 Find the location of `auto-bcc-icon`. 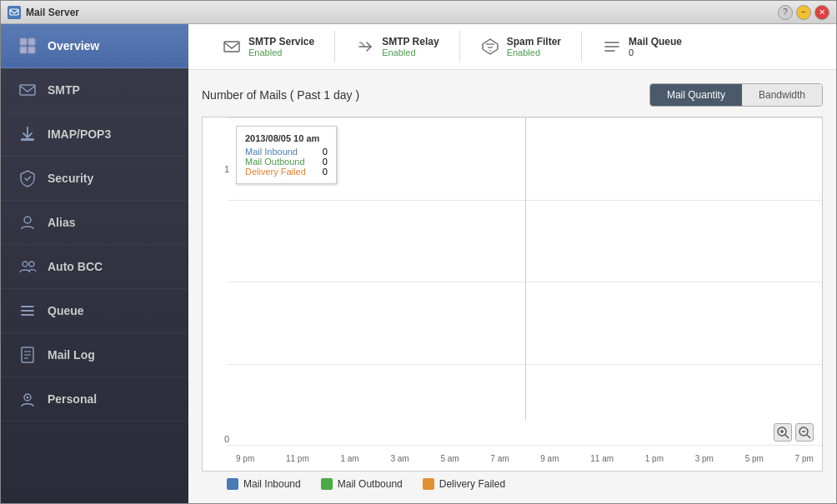

auto-bcc-icon is located at coordinates (28, 267).